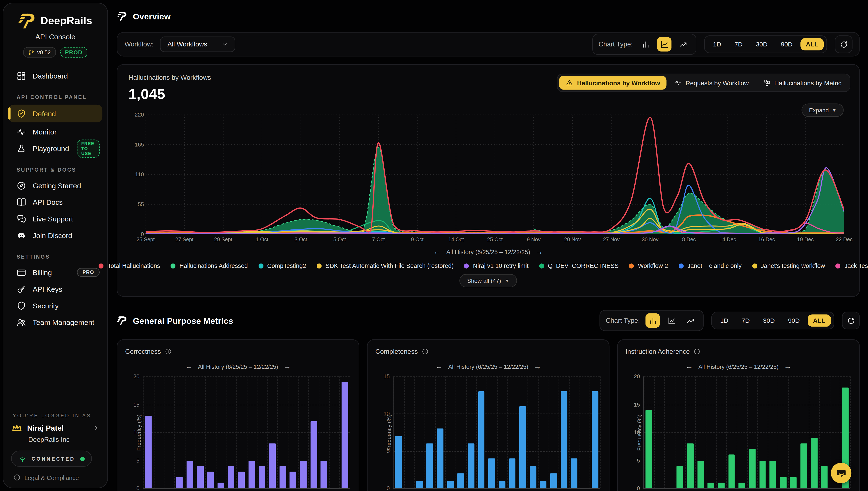 This screenshot has width=868, height=491. Describe the element at coordinates (56, 478) in the screenshot. I see `legal-compliance-link: Legal & Compliance` at that location.